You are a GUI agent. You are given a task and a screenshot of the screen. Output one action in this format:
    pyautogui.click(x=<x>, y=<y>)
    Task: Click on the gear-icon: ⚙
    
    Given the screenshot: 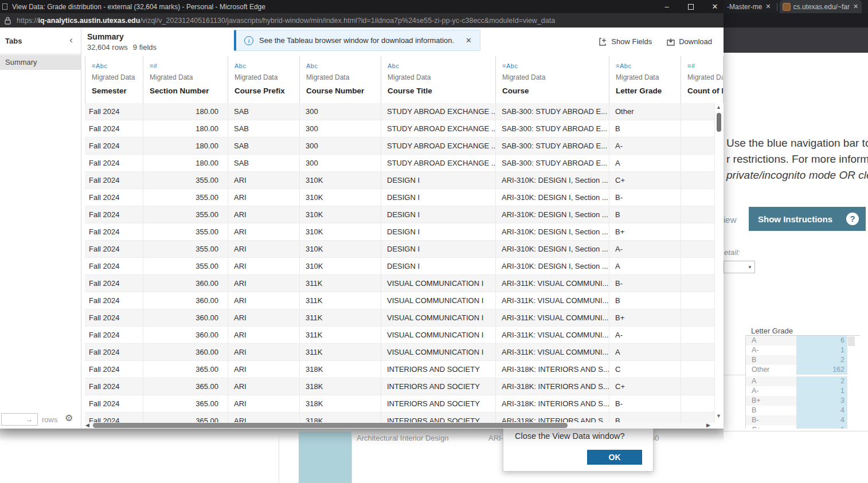 What is the action you would take?
    pyautogui.click(x=69, y=418)
    